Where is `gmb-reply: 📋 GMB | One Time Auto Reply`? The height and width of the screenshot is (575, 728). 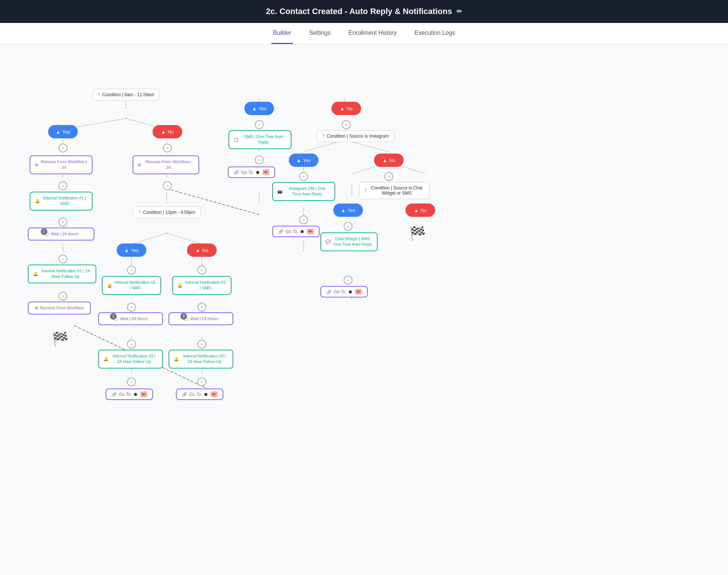
gmb-reply: 📋 GMB | One Time Auto Reply is located at coordinates (260, 140).